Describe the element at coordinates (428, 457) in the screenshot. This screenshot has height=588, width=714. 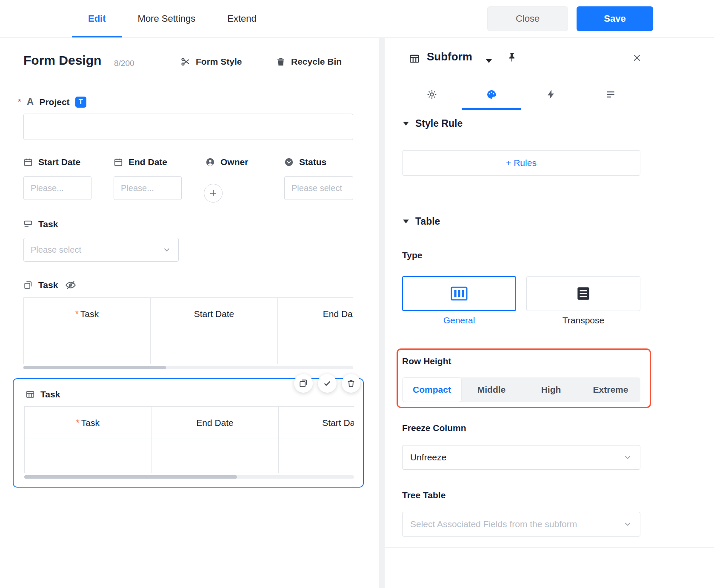
I see `select-value: Unfreeze` at that location.